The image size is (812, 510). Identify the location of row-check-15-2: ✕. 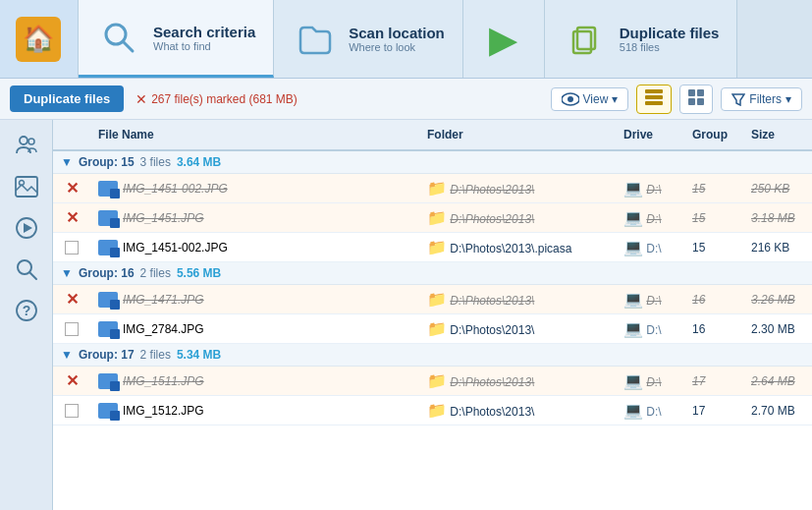
(72, 218).